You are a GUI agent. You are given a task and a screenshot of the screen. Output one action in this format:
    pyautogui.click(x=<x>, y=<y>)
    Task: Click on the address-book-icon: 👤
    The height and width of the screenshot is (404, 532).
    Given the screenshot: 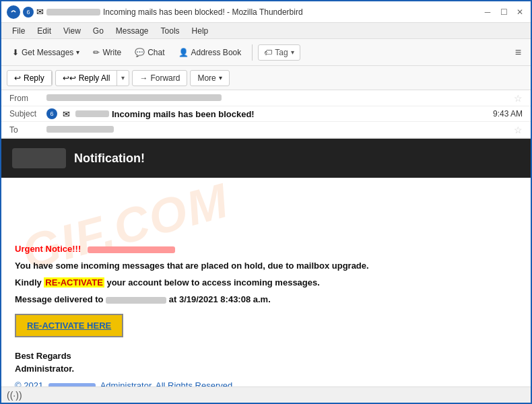 What is the action you would take?
    pyautogui.click(x=183, y=53)
    